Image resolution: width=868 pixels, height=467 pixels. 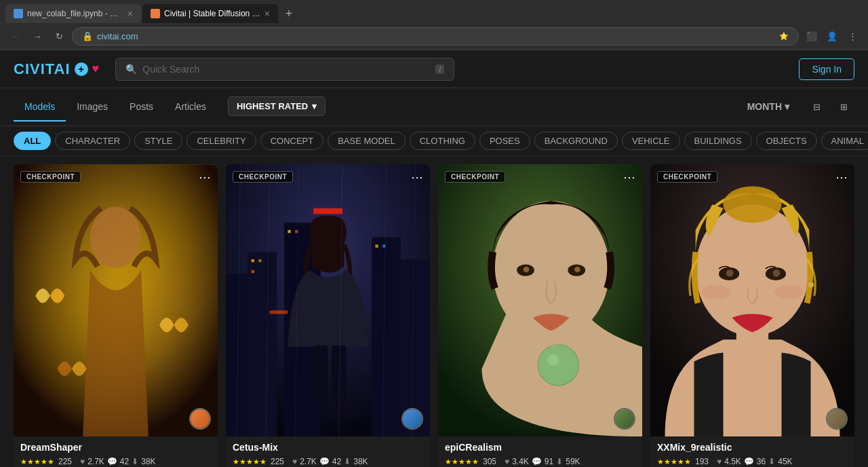 I want to click on back-icon: ←, so click(x=16, y=37).